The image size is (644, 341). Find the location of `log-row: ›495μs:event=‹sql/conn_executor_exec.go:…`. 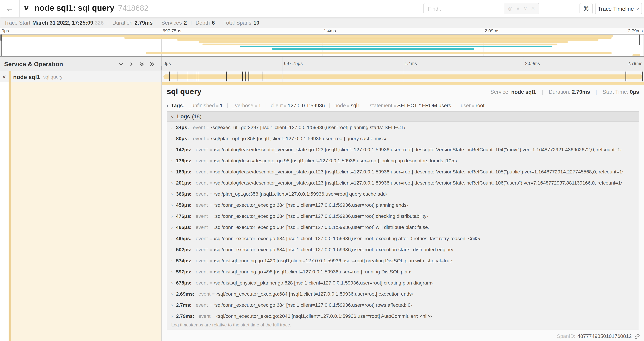

log-row: ›495μs:event=‹sql/conn_executor_exec.go:… is located at coordinates (403, 238).